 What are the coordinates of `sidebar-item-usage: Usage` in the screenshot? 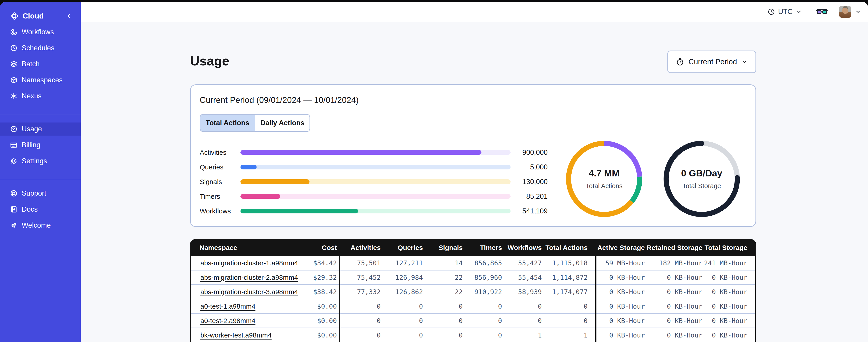 It's located at (40, 129).